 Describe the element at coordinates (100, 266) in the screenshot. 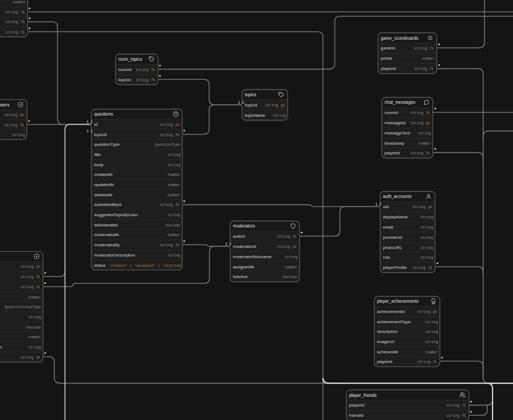

I see `svg-text: status` at that location.